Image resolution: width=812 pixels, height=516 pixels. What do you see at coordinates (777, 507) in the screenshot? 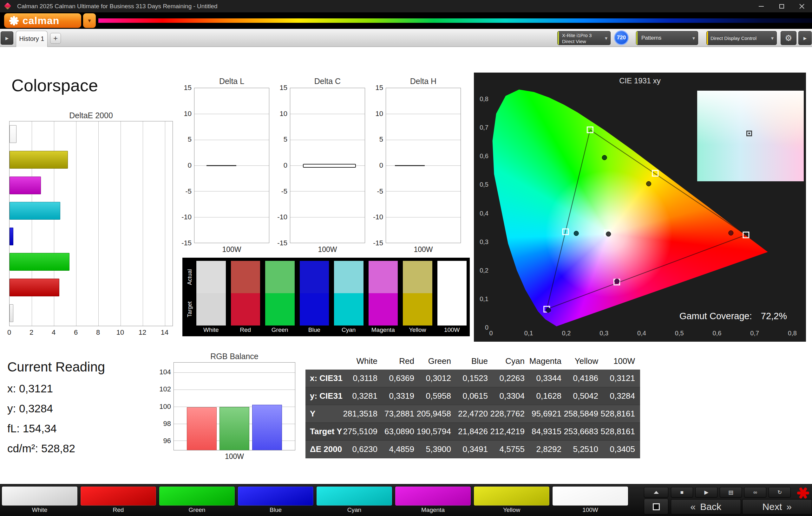
I see `next-button: Next »` at bounding box center [777, 507].